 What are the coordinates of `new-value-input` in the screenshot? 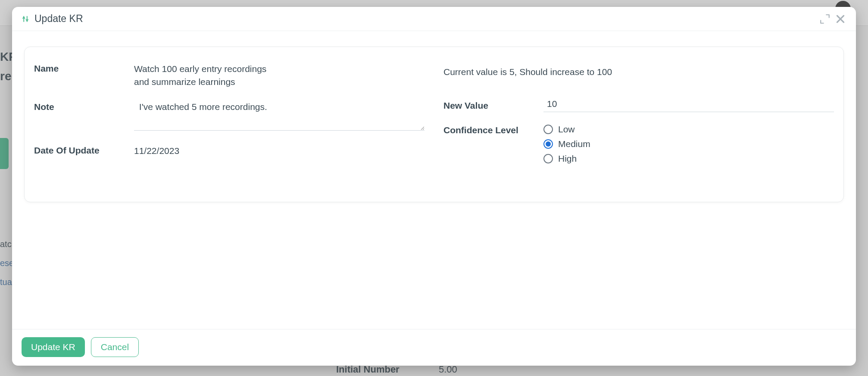 It's located at (689, 105).